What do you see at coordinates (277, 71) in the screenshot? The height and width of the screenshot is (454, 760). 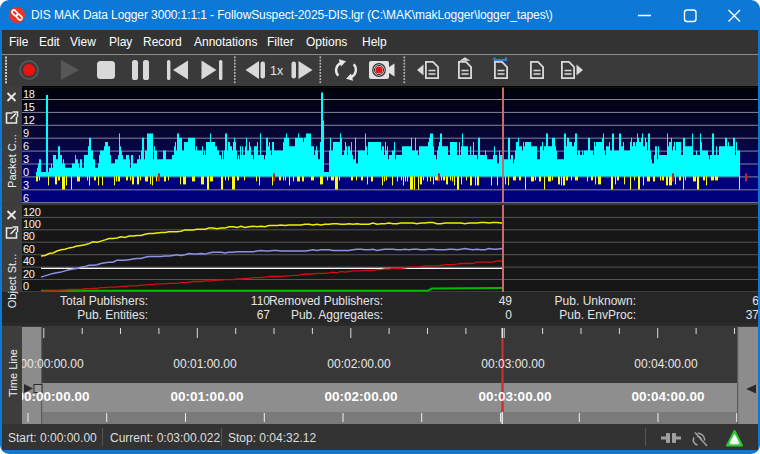 I see `svg-text: 1x` at bounding box center [277, 71].